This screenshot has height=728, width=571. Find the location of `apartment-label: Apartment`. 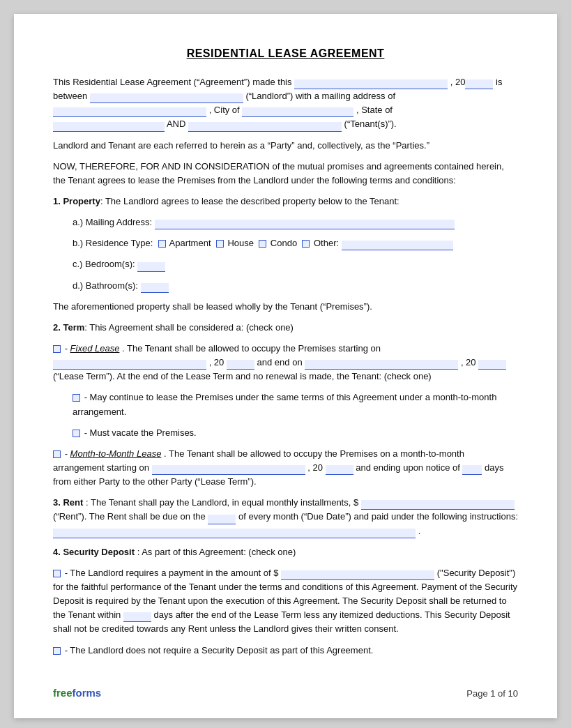

apartment-label: Apartment is located at coordinates (190, 243).